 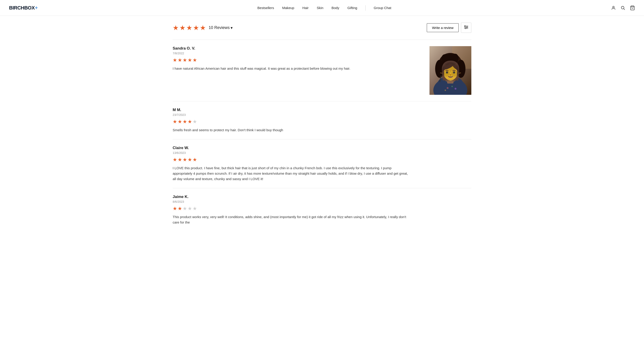 What do you see at coordinates (292, 197) in the screenshot?
I see `reviewer-name: Jaime K.` at bounding box center [292, 197].